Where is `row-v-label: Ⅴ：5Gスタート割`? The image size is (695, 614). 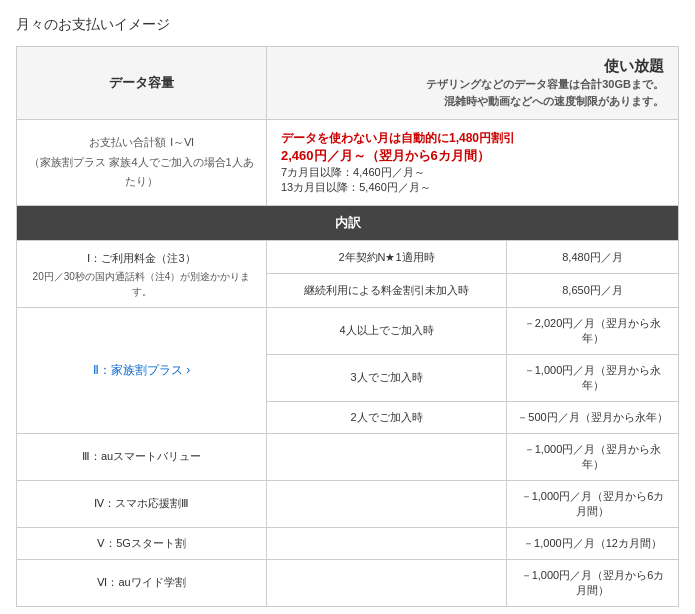
row-v-label: Ⅴ：5Gスタート割 is located at coordinates (142, 543).